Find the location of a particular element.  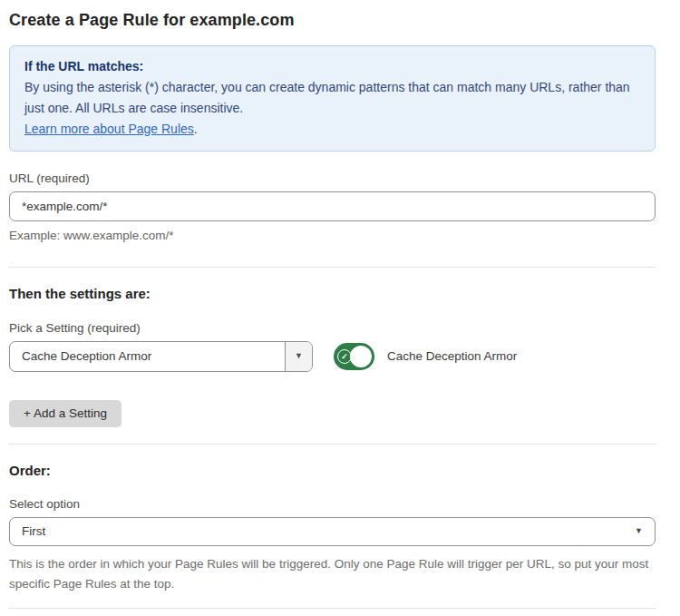

setting-toggle: ✓ is located at coordinates (354, 357).